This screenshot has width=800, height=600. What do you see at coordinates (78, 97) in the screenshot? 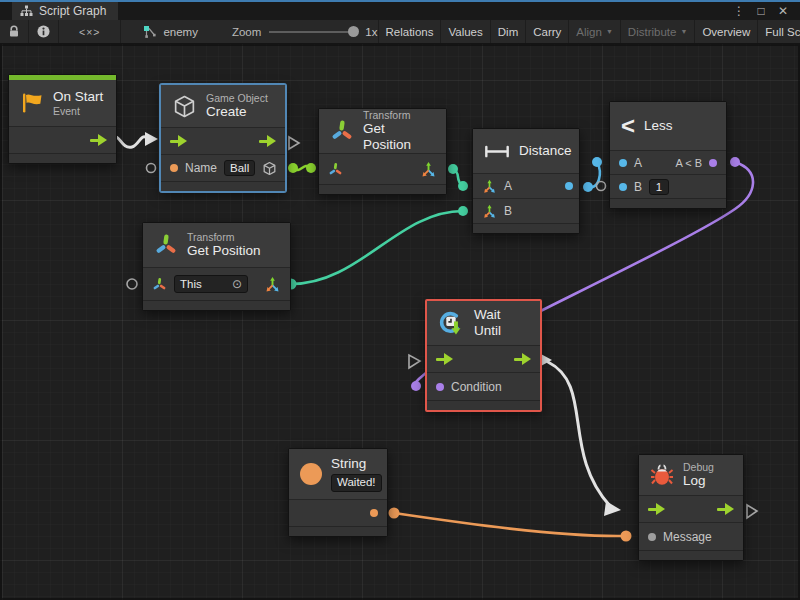
I see `node-title: On Start` at bounding box center [78, 97].